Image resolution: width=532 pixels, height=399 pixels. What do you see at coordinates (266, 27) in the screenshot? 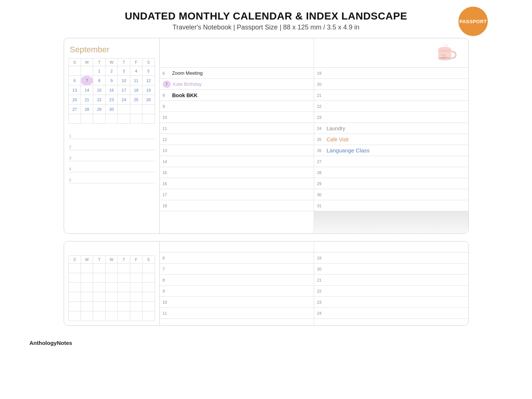
I see `subtitle: Traveler's Notebook | Passport Size | 88…` at bounding box center [266, 27].